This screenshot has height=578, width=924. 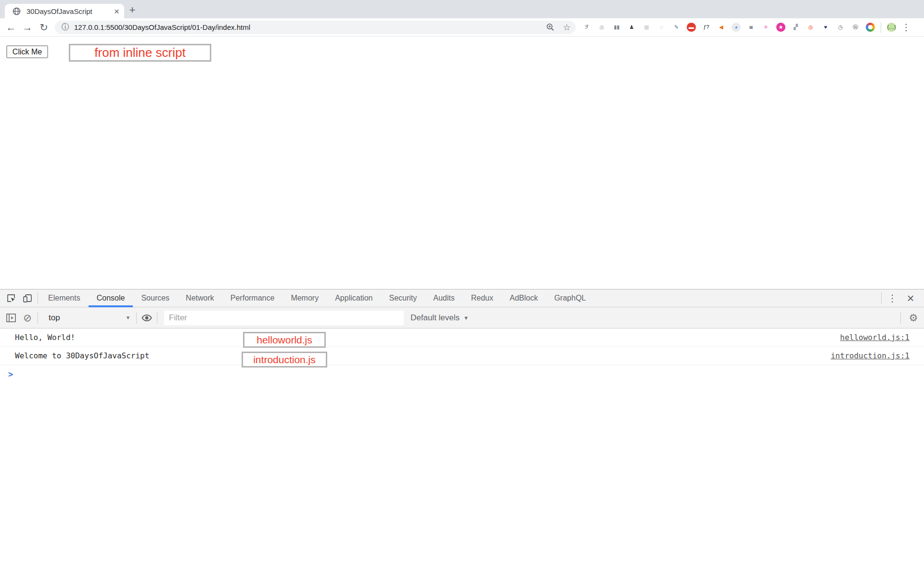 What do you see at coordinates (27, 52) in the screenshot?
I see `click-me-button: Click Me` at bounding box center [27, 52].